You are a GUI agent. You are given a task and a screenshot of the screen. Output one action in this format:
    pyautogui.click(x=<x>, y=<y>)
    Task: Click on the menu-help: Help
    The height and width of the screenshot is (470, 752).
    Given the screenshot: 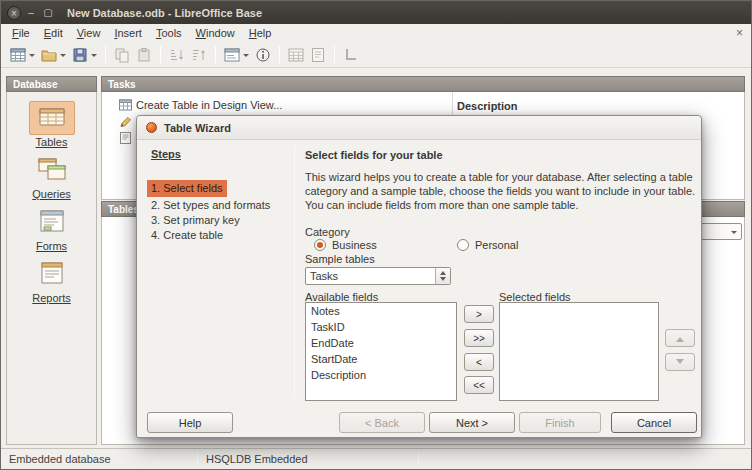 What is the action you would take?
    pyautogui.click(x=260, y=33)
    